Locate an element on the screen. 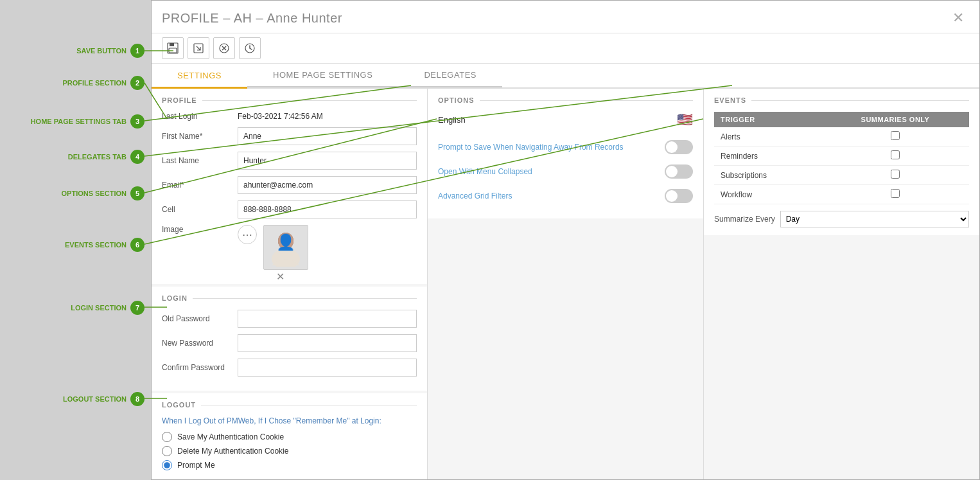 The width and height of the screenshot is (980, 480). annotation-circle-3: 3 is located at coordinates (137, 121).